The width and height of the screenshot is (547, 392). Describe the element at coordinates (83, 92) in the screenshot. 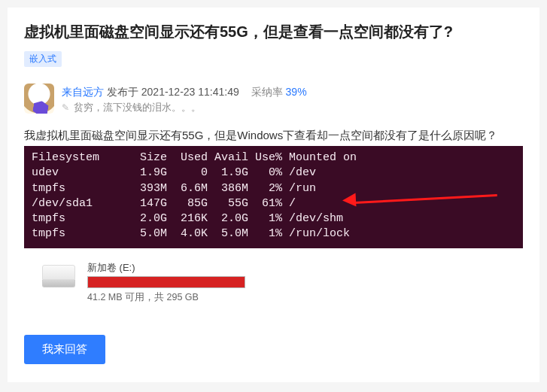

I see `username-link: 来自远方` at that location.